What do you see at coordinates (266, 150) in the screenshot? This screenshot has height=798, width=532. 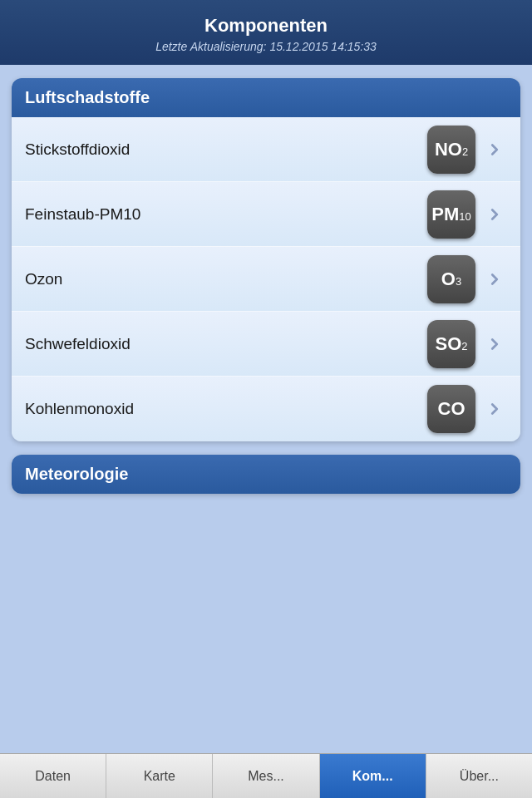 I see `list-item-no2: StickstoffdioxidNO2` at bounding box center [266, 150].